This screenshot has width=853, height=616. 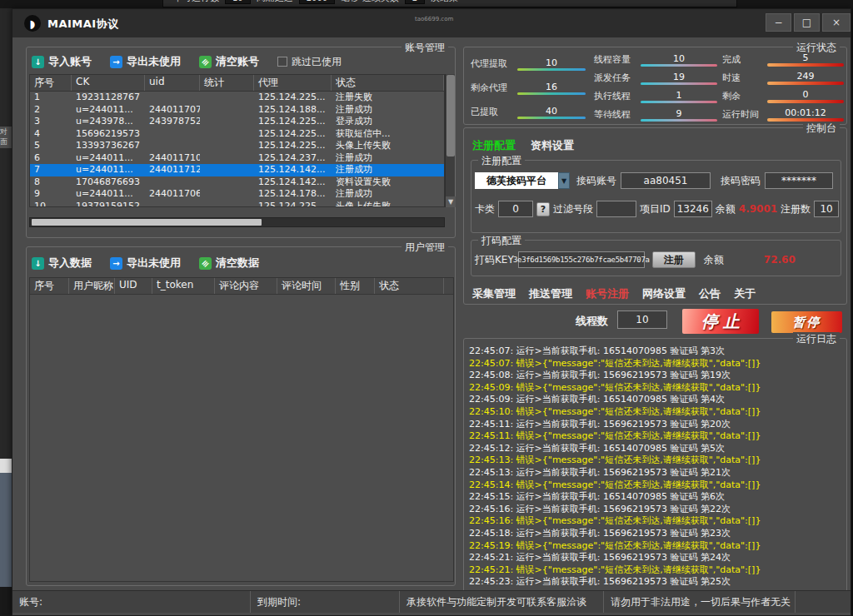 I want to click on user-col-header: 状态, so click(x=410, y=286).